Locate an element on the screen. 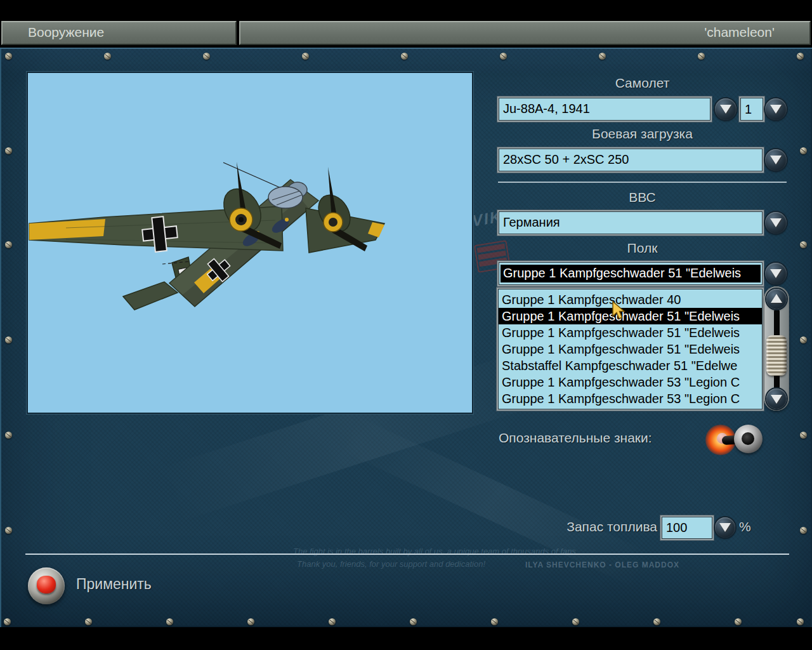 Image resolution: width=812 pixels, height=650 pixels. regiment-select: Gruppe 1 Kampfgeschwader 51 "Edelweis is located at coordinates (631, 274).